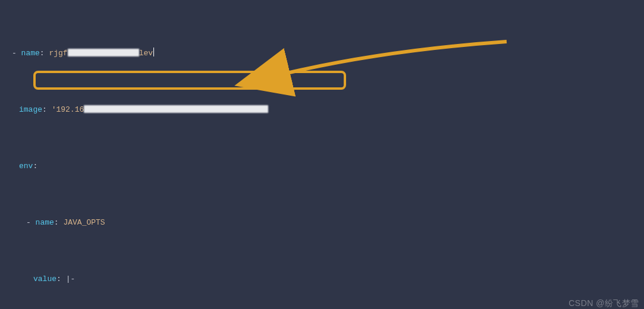  I want to click on yaml-value: rjgf, so click(58, 53).